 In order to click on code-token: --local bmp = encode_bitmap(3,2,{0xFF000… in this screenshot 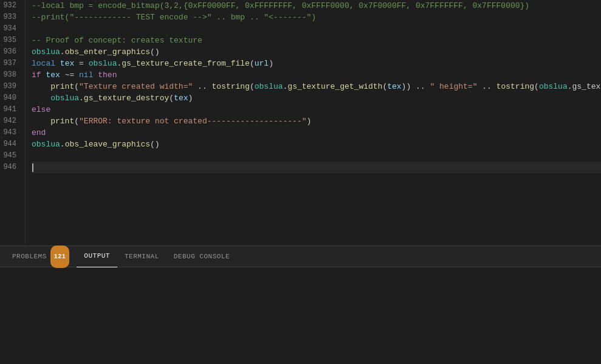, I will do `click(281, 6)`.